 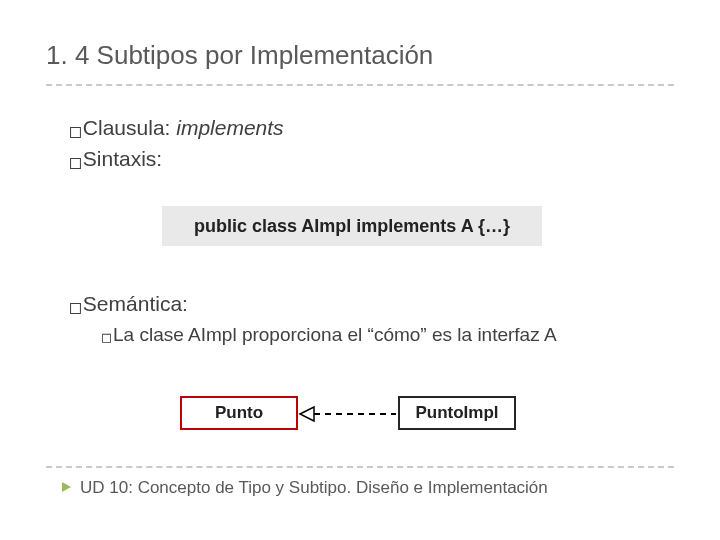 What do you see at coordinates (380, 418) in the screenshot?
I see `uml-diagram: Punto PuntoImpl` at bounding box center [380, 418].